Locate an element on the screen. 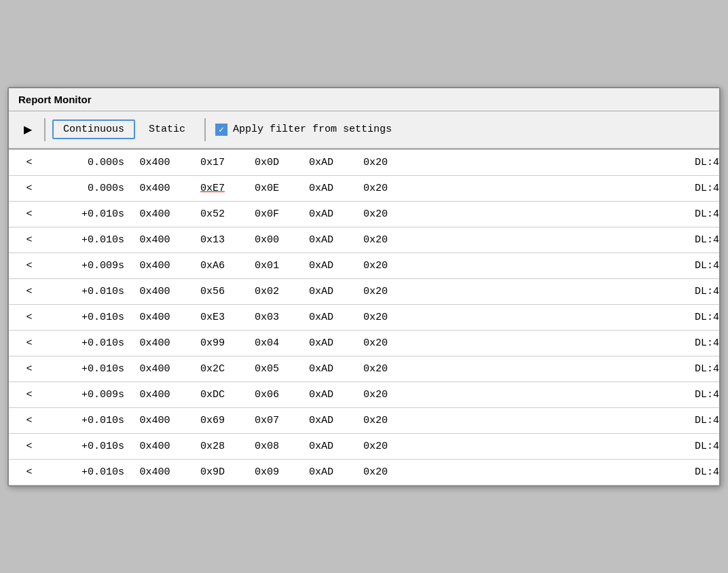 The image size is (728, 573). byte1: 0xA6 is located at coordinates (213, 265).